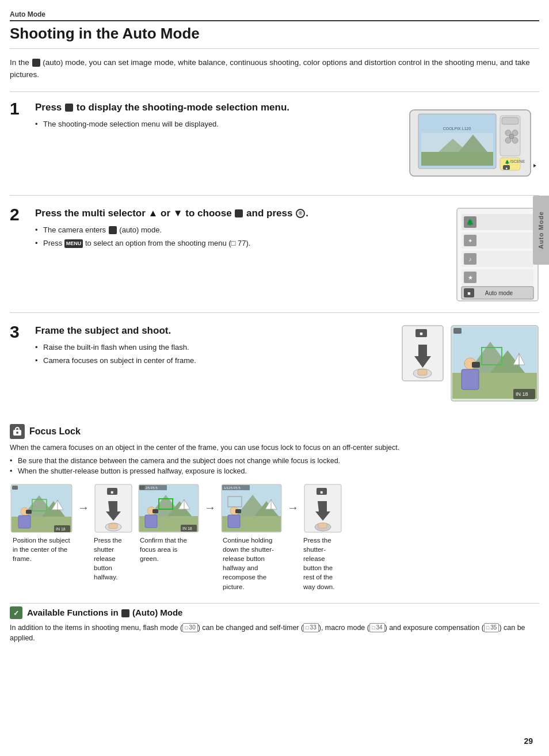  What do you see at coordinates (495, 364) in the screenshot?
I see `person-scene-svg: IN 18` at bounding box center [495, 364].